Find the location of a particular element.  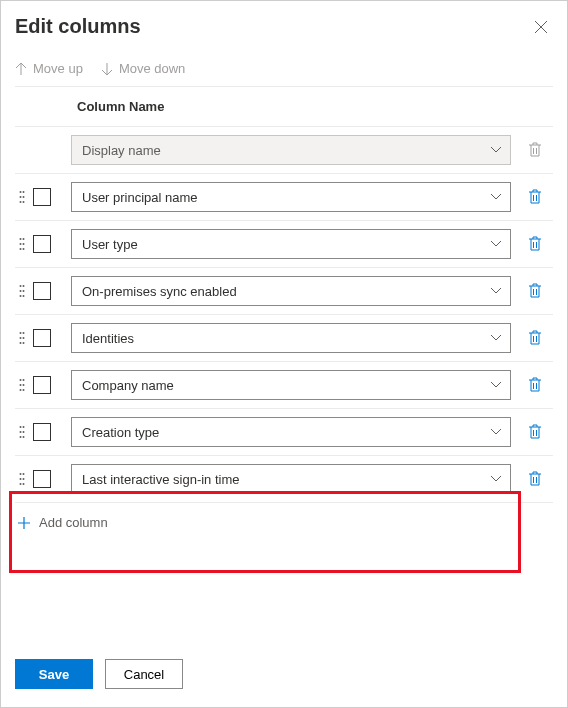

column-select: Creation type is located at coordinates (291, 432).